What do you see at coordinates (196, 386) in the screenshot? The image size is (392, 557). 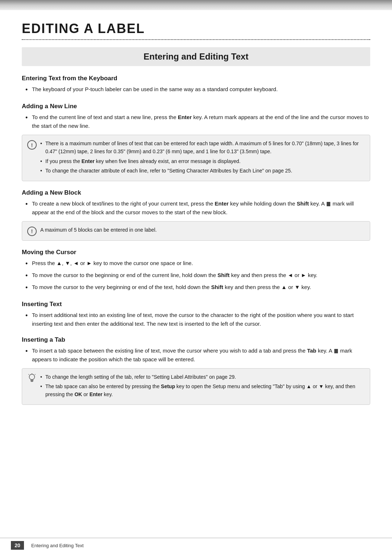 I see `tip-box-tab: • To change the length setting of the ta…` at bounding box center [196, 386].